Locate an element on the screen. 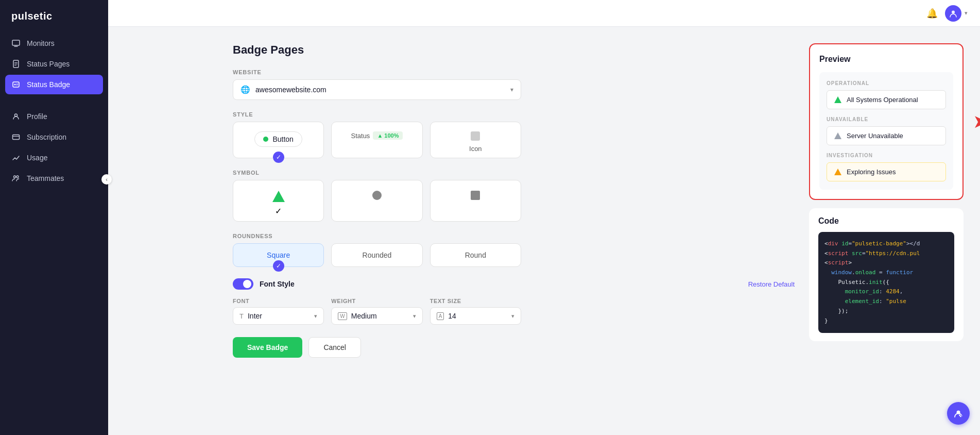 The height and width of the screenshot is (435, 980). website-select-chevron-icon: ▾ is located at coordinates (512, 90).